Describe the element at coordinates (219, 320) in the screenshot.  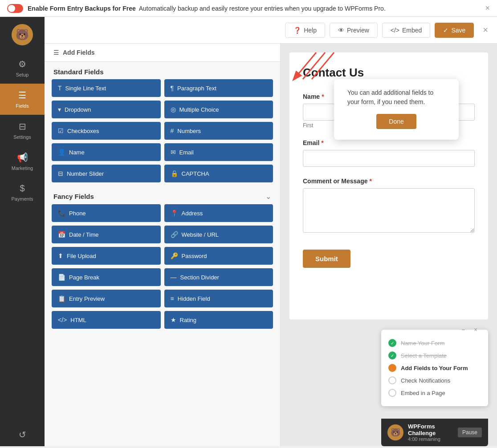
I see `field-rating: ★ Rating` at that location.